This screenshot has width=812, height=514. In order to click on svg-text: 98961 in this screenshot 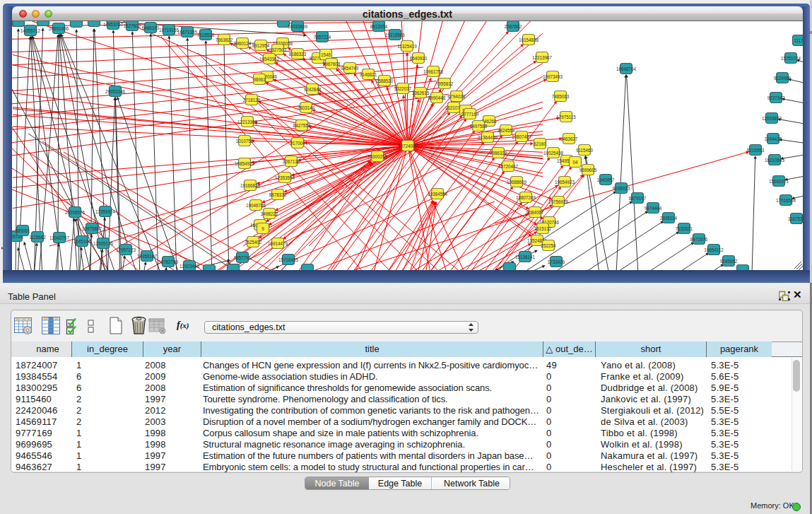, I will do `click(259, 79)`.